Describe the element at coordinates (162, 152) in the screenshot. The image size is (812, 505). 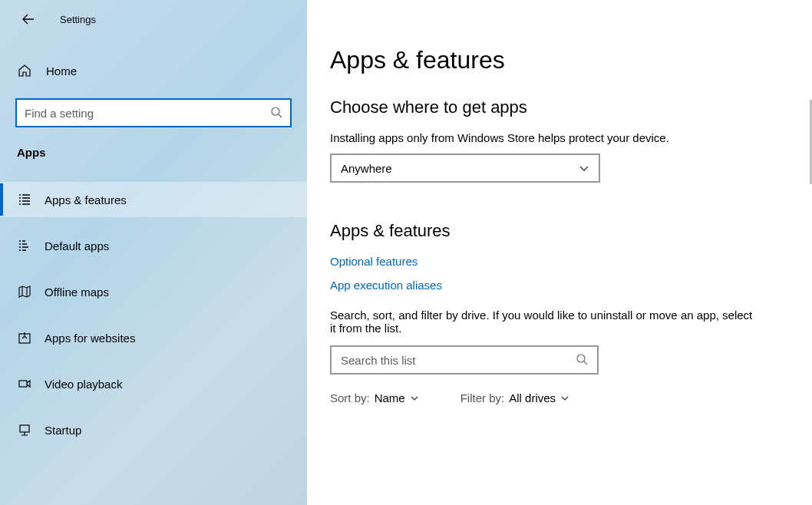
I see `category-header: Apps` at that location.